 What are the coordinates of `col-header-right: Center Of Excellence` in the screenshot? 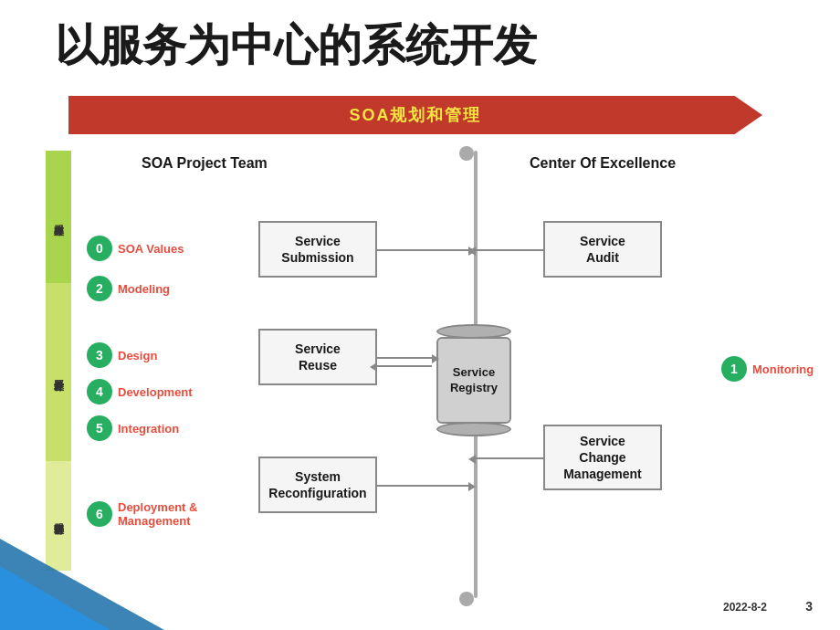 It's located at (603, 163).